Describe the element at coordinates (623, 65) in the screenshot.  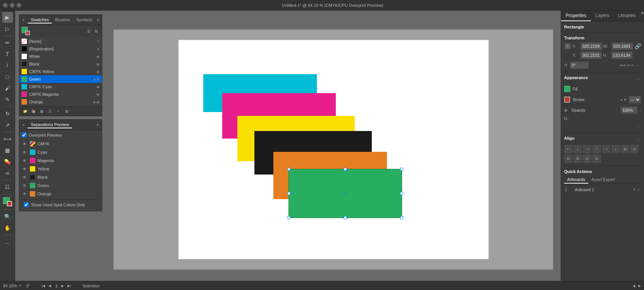
I see `flip-h-btn: ⟺` at that location.